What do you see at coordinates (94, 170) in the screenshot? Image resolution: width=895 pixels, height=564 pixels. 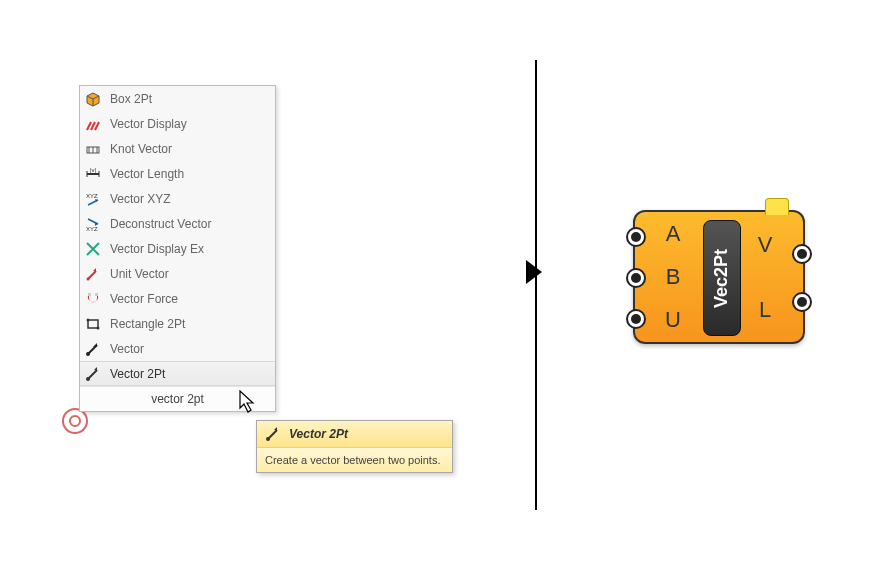 I see `svg-text: |v|` at bounding box center [94, 170].